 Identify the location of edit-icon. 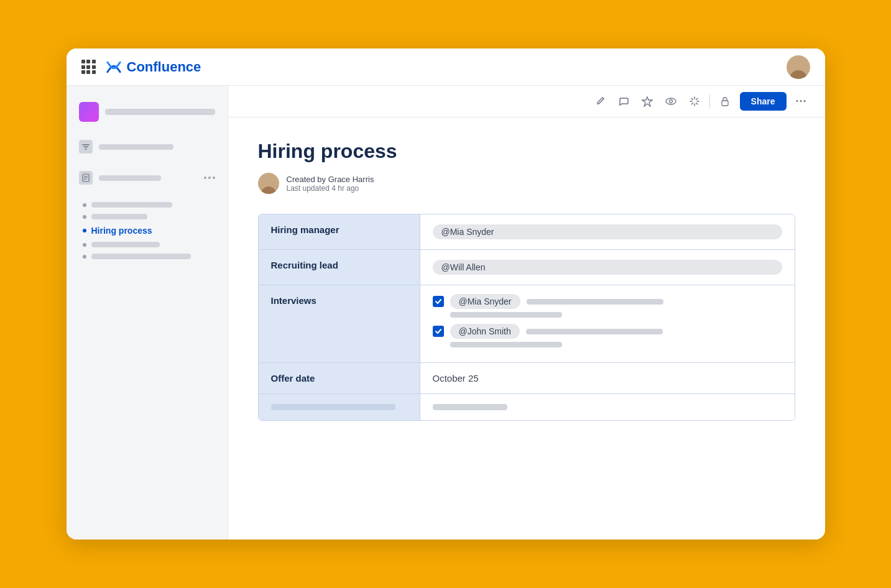
(600, 101).